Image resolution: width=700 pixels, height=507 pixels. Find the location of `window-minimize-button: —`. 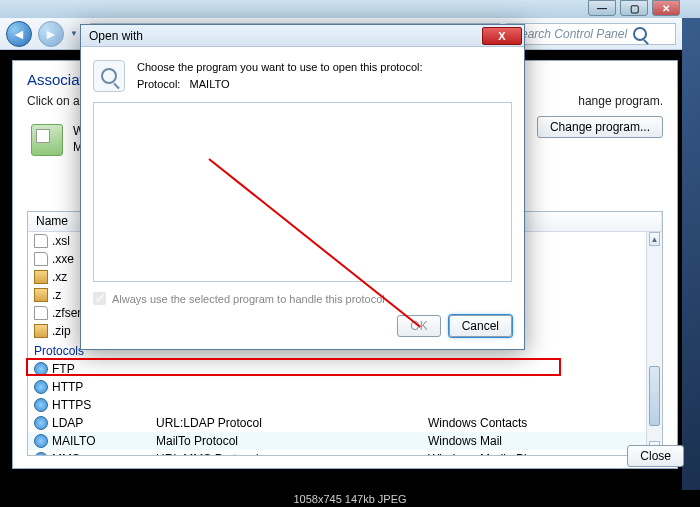

window-minimize-button: — is located at coordinates (602, 8).